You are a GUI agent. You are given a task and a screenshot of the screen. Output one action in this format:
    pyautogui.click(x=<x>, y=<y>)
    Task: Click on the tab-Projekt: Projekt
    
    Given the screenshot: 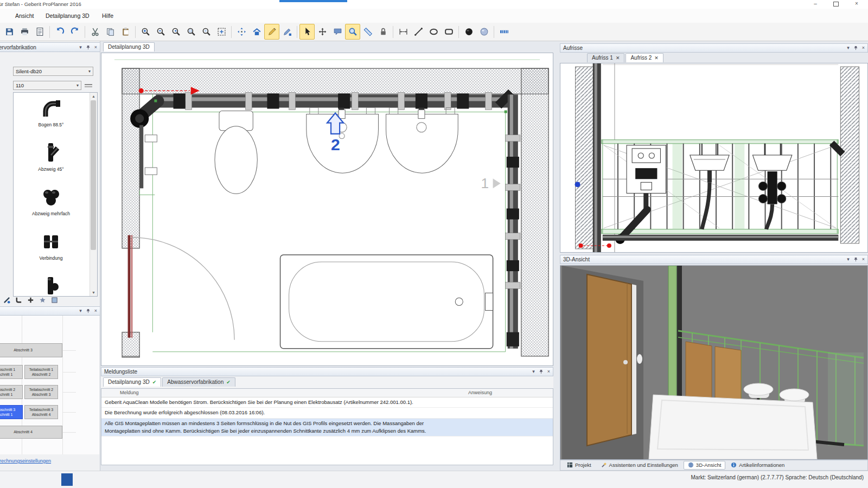 What is the action you would take?
    pyautogui.click(x=579, y=465)
    